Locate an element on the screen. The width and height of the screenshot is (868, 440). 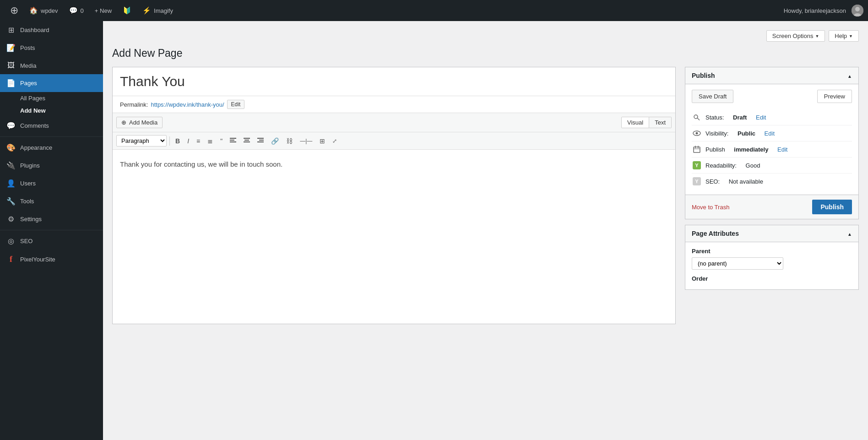
editor-toolbar: Paragraph Heading 1 Heading 2 Heading 3 … is located at coordinates (394, 141).